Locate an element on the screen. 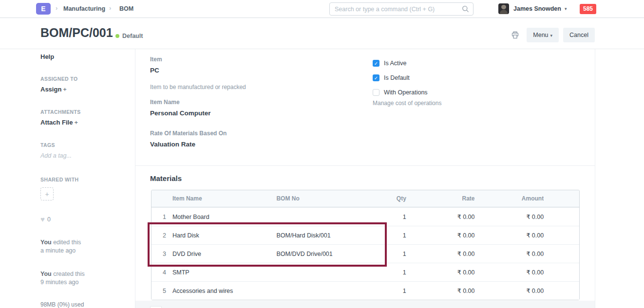 This screenshot has width=644, height=308. col-header-bom-no: BOM No is located at coordinates (325, 199).